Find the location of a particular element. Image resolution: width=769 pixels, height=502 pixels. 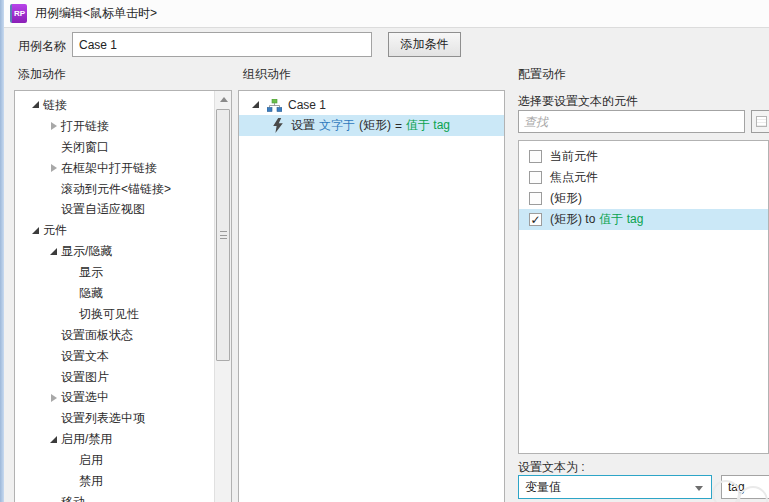

tree-label: 关闭窗口 is located at coordinates (85, 148).